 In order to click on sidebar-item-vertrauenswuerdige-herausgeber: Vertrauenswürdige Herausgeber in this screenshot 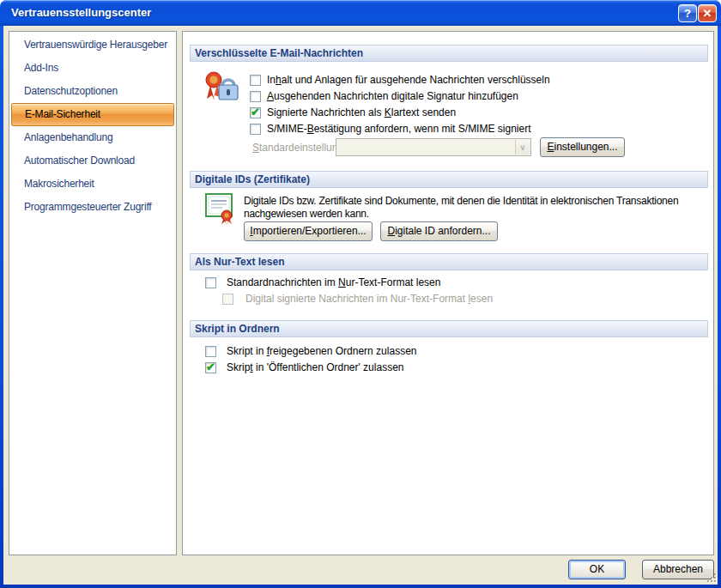, I will do `click(93, 45)`.